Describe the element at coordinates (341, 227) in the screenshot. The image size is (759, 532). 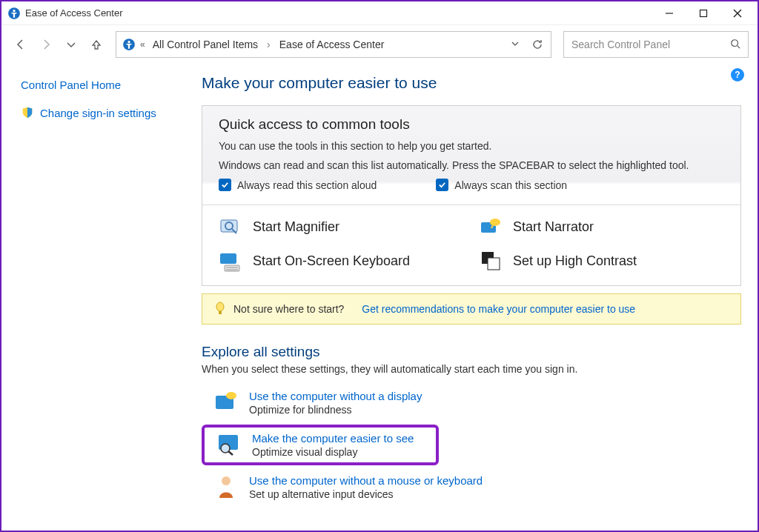
I see `tool-magnifier: Start Magnifier` at that location.